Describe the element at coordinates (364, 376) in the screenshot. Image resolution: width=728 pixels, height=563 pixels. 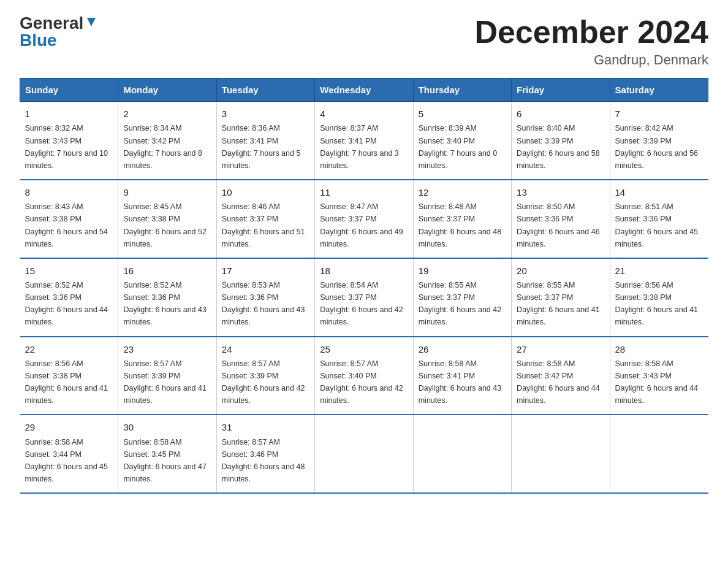
I see `week-row-4: 22Sunrise: 8:56 AMSunset: 3:38 PMDayligh…` at that location.